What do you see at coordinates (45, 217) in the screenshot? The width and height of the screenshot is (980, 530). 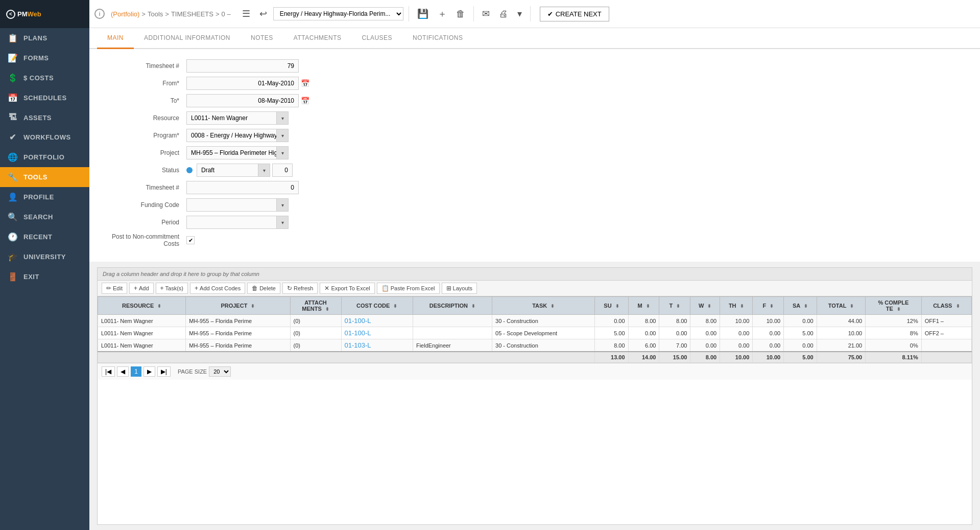 I see `sidebar-item-search: 🔍 SEARCH` at bounding box center [45, 217].